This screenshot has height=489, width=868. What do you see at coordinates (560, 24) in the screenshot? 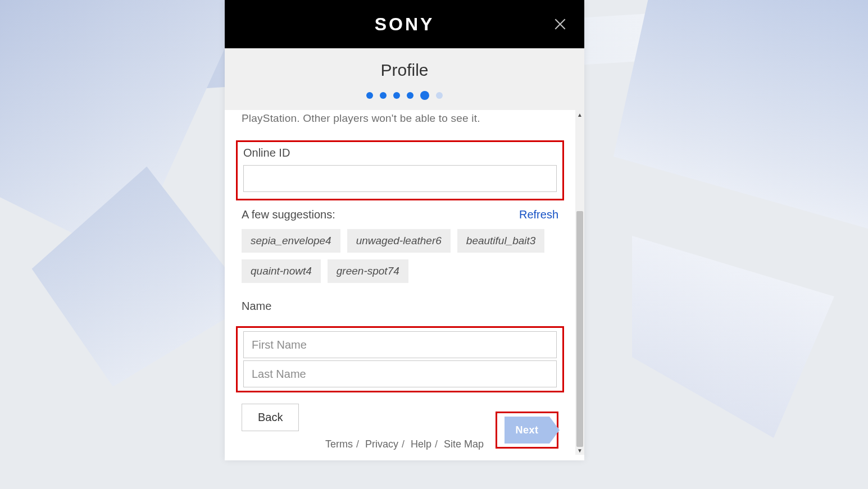
I see `close-icon` at bounding box center [560, 24].